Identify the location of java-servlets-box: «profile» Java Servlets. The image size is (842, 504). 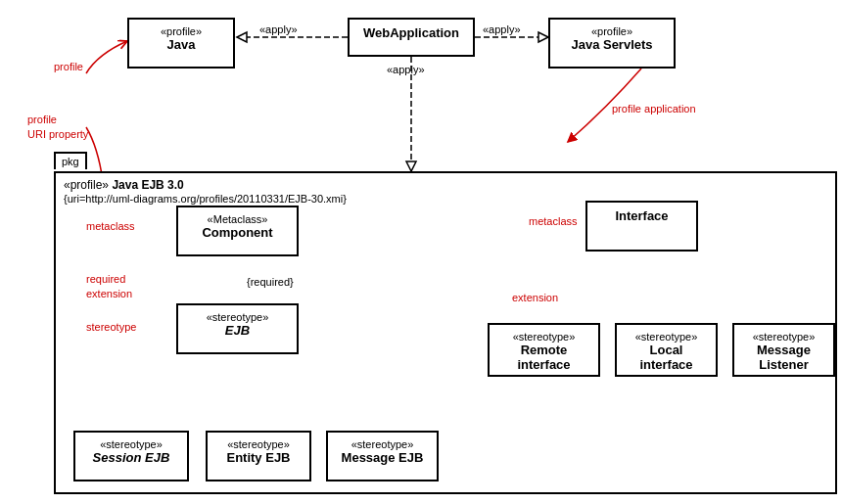
(612, 43).